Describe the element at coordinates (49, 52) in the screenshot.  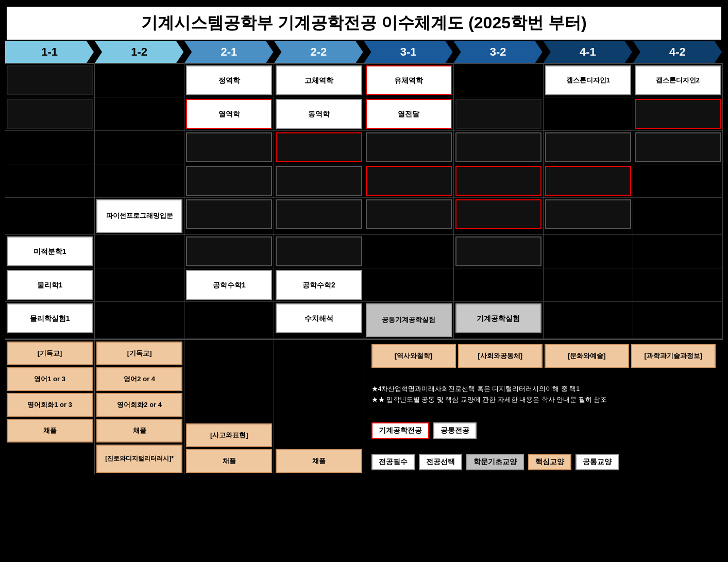
I see `header-1-1: 1-1` at that location.